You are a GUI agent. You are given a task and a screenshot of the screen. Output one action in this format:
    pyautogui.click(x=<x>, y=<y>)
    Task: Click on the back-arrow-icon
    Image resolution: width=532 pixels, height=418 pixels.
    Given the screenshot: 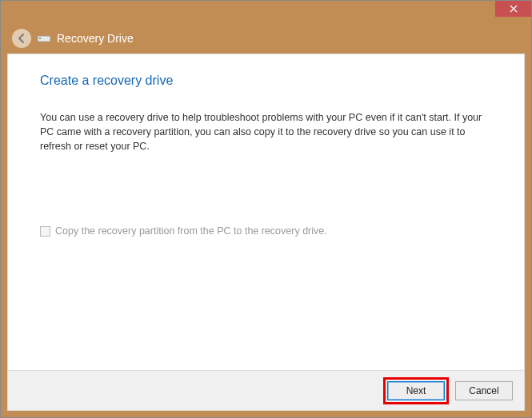 What is the action you would take?
    pyautogui.click(x=22, y=38)
    